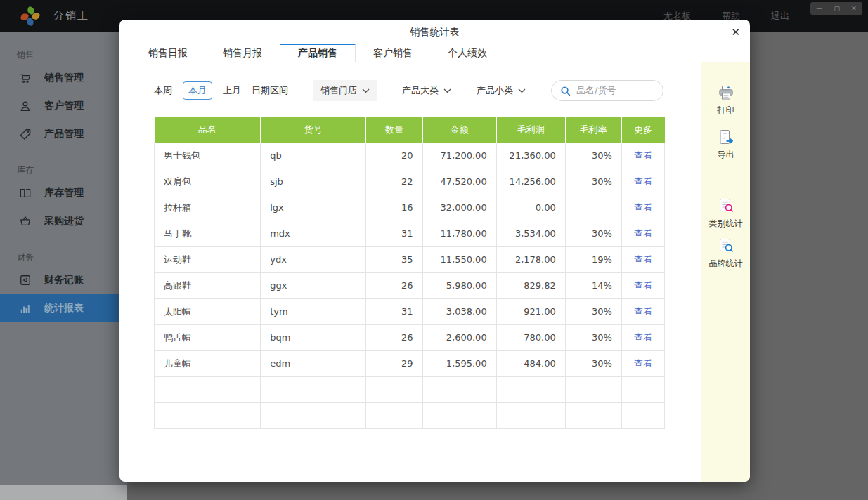  What do you see at coordinates (410, 337) in the screenshot?
I see `table-row: 鸭舌帽bqm262,600.00780.0030%查看` at bounding box center [410, 337].